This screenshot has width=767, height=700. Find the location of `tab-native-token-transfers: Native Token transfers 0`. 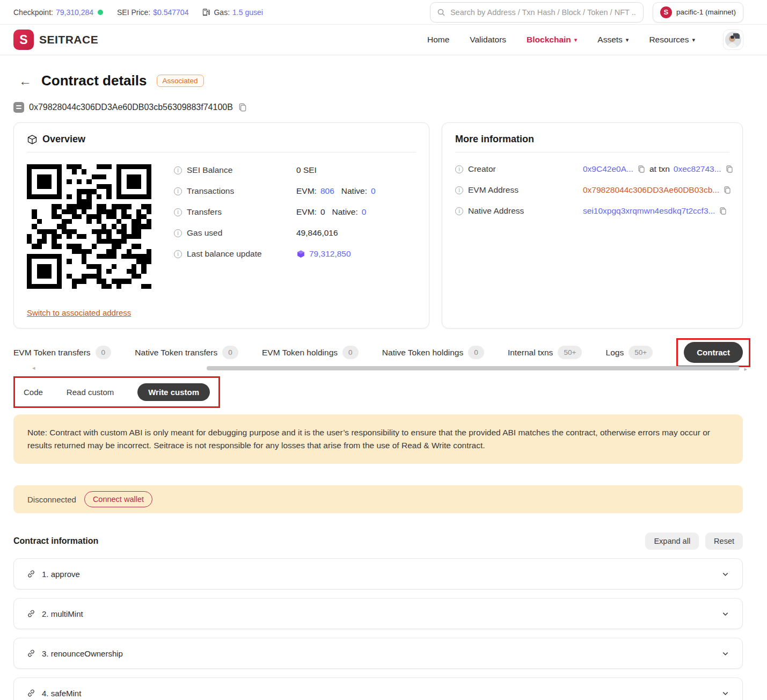

tab-native-token-transfers: Native Token transfers 0 is located at coordinates (186, 352).